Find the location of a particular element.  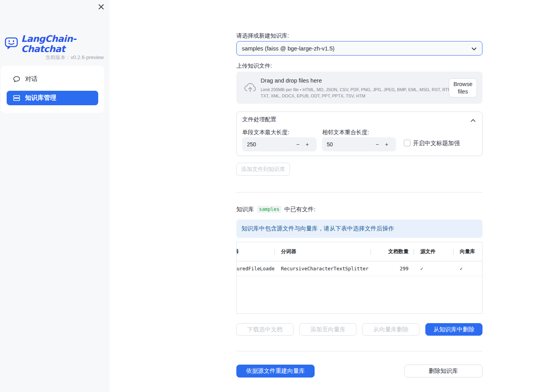

version-value: v0.2.6-preview is located at coordinates (87, 57).